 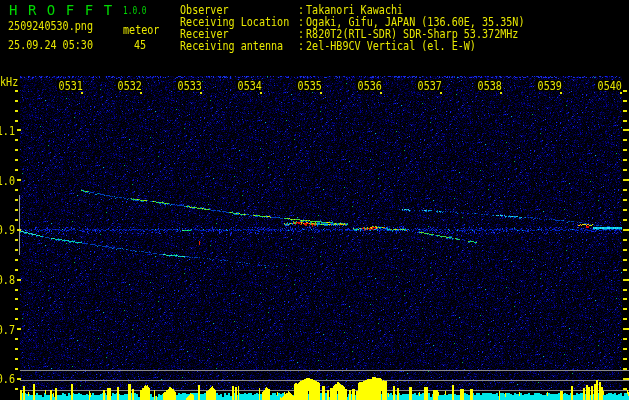 What do you see at coordinates (429, 86) in the screenshot?
I see `x-label-0537: 0537` at bounding box center [429, 86].